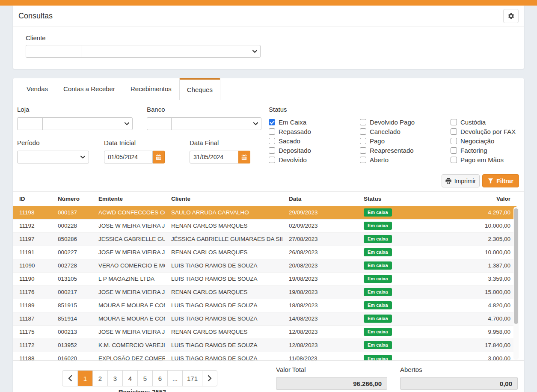  Describe the element at coordinates (491, 141) in the screenshot. I see `status-option-negociacao: Negociação` at that location.